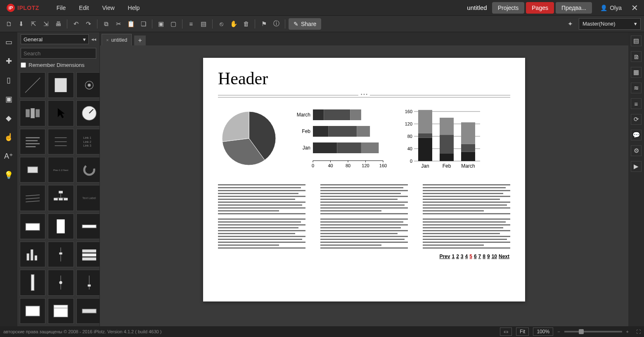 The height and width of the screenshot is (337, 644). What do you see at coordinates (484, 256) in the screenshot?
I see `pager-link: 8` at bounding box center [484, 256].